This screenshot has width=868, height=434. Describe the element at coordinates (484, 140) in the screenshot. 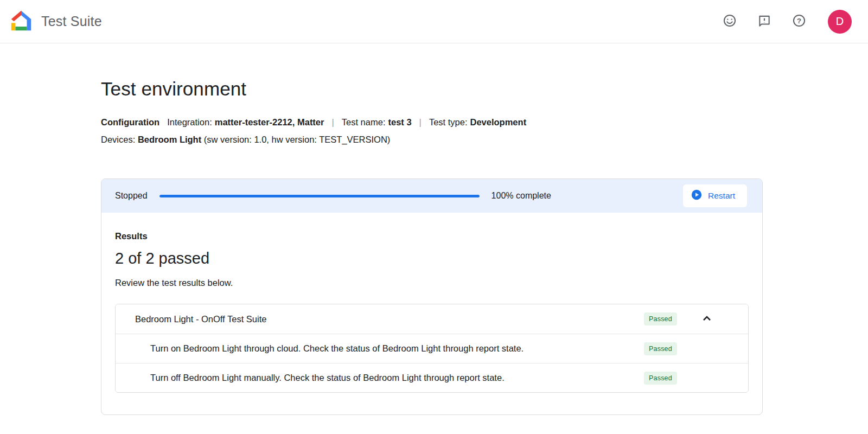

I see `devices-line: Devices: Bedroom Light (sw version: 1.0,…` at that location.